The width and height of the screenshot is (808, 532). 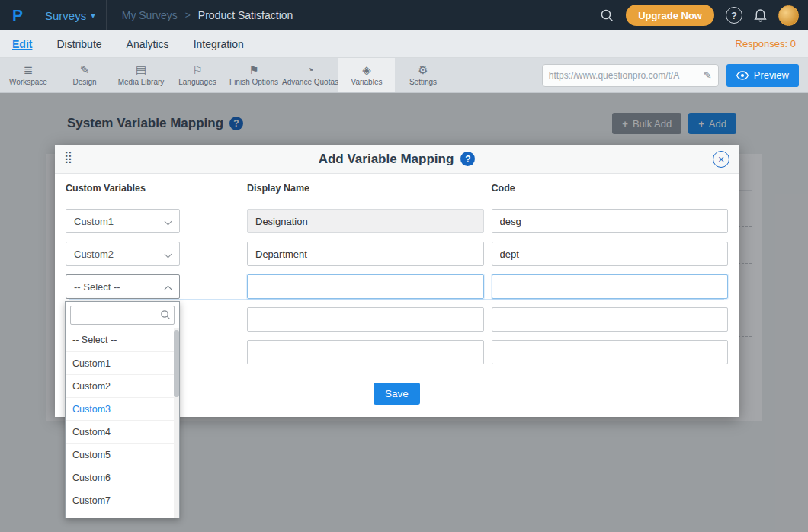 What do you see at coordinates (396, 221) in the screenshot?
I see `mapping-row-1: Custom1` at bounding box center [396, 221].